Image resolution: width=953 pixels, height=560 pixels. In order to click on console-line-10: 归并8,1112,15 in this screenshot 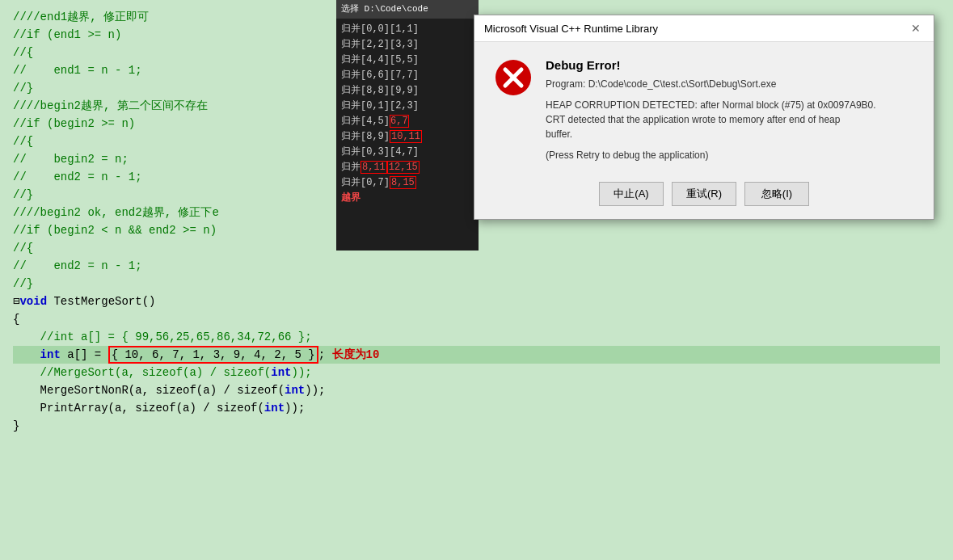, I will do `click(407, 168)`.